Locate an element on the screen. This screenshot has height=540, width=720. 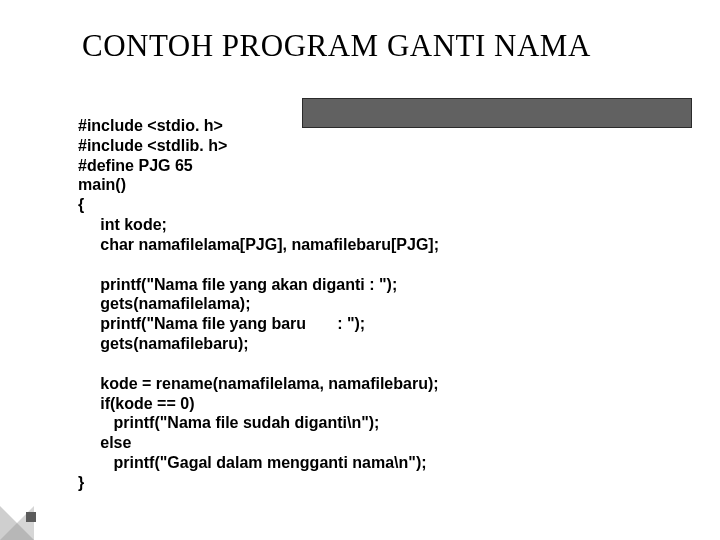
code-line: if(kode == 0) is located at coordinates (136, 404).